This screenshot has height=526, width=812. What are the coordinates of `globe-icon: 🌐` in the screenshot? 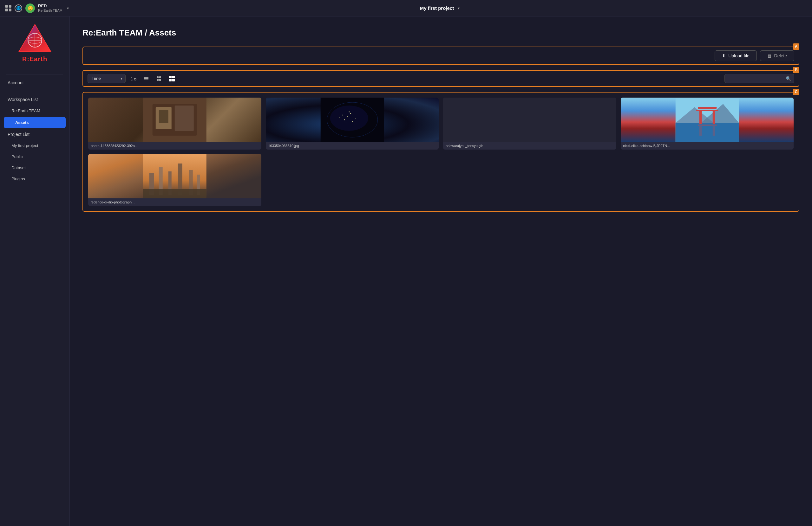 It's located at (18, 8).